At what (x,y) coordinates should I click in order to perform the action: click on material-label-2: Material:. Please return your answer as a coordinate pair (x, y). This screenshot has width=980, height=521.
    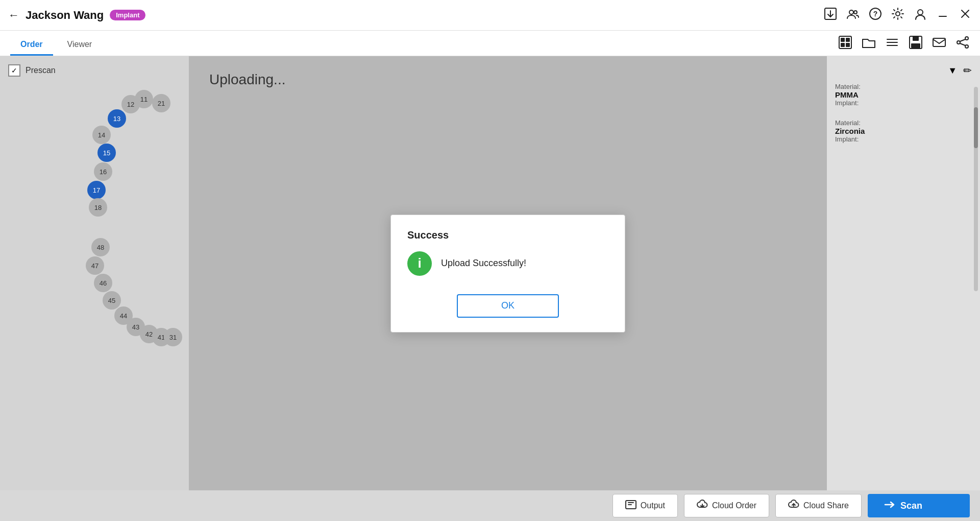
    Looking at the image, I should click on (903, 123).